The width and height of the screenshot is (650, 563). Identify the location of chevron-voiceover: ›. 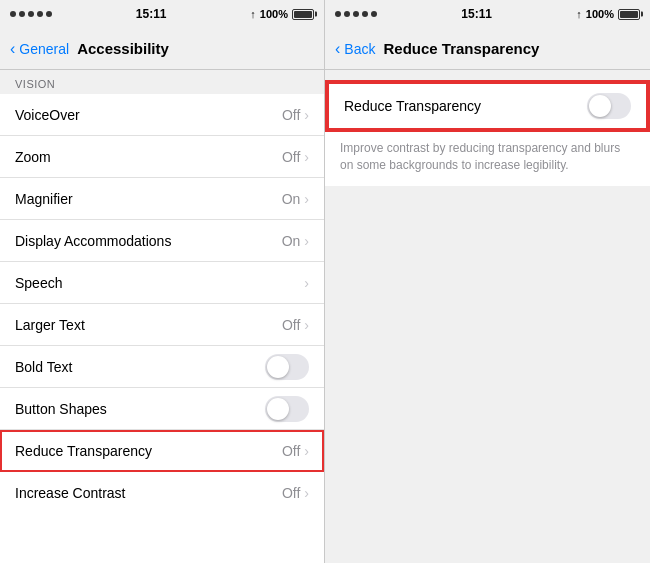
(306, 115).